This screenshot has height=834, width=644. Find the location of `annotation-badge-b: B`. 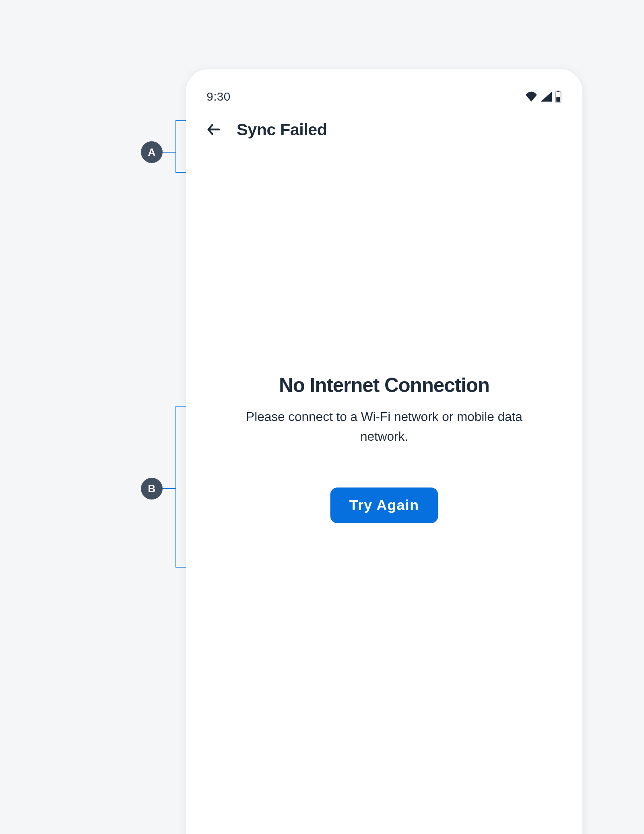

annotation-badge-b: B is located at coordinates (152, 489).